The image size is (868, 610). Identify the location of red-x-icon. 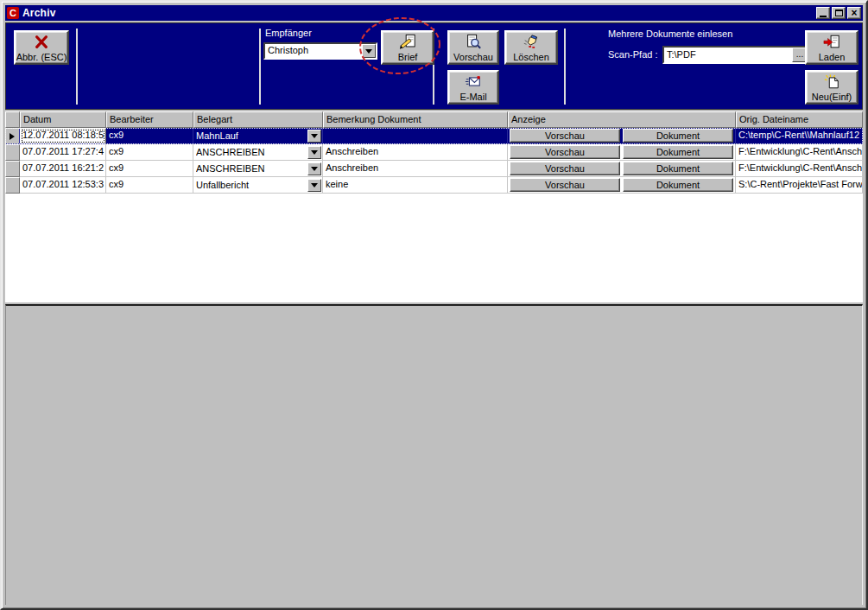
(41, 42).